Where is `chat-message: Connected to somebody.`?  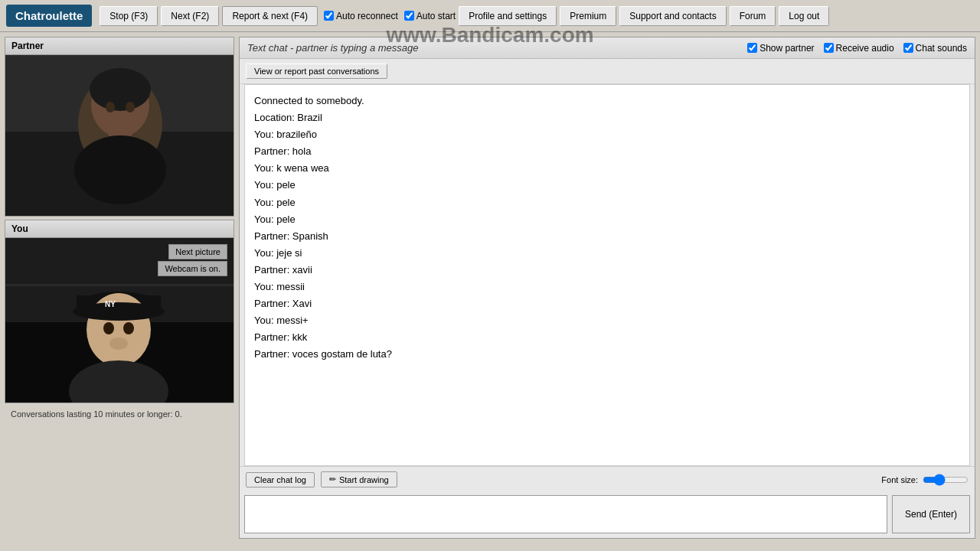
chat-message: Connected to somebody. is located at coordinates (607, 101).